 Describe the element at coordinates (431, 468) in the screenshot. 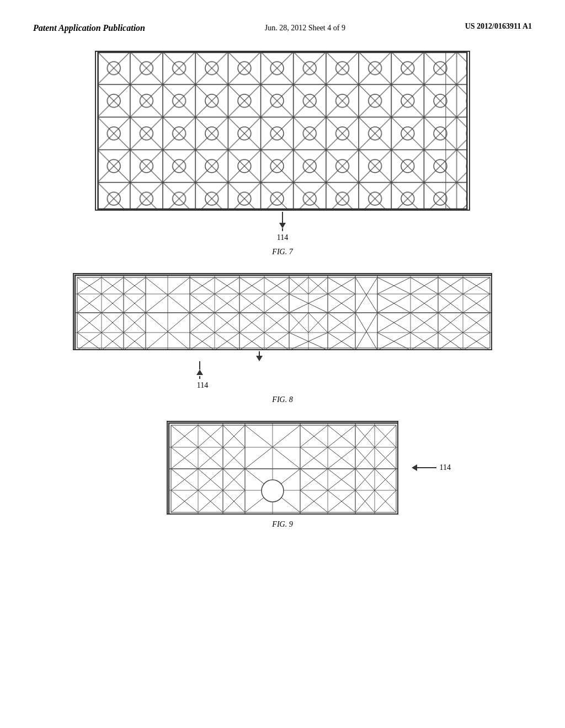

I see `fig9-arrow-container: 114` at that location.